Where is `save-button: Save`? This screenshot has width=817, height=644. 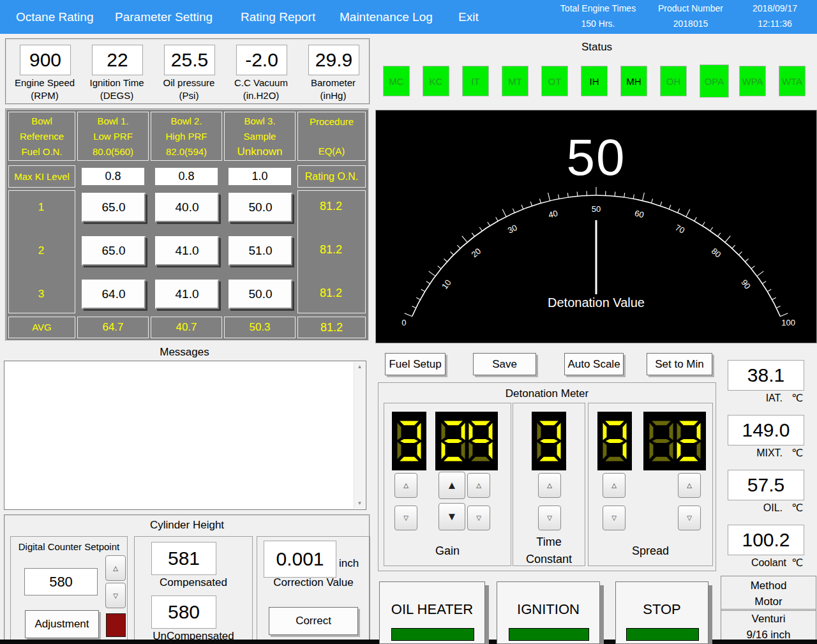
save-button: Save is located at coordinates (504, 364).